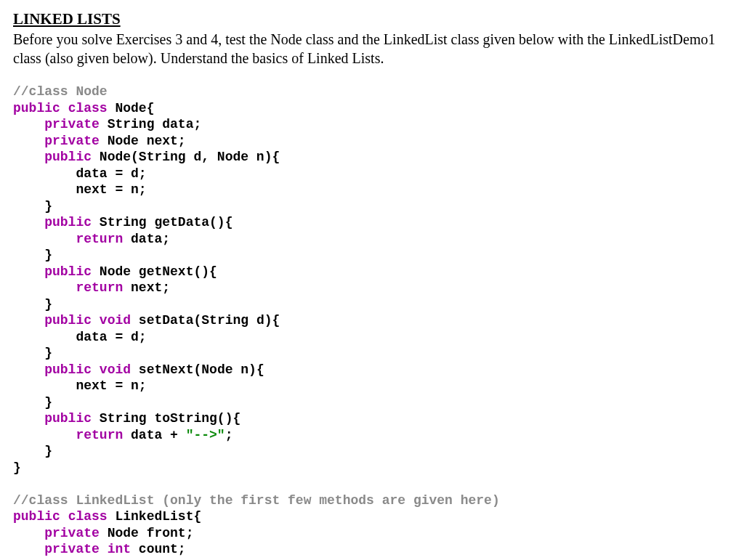 This screenshot has height=560, width=744. I want to click on code-line: //class LinkedList (only the first few m…, so click(372, 501).